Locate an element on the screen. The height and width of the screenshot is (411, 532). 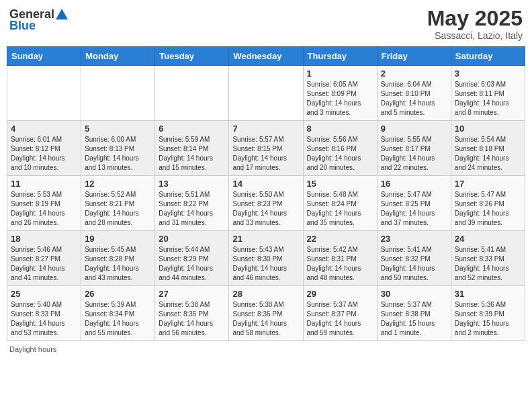
day-number: 14 is located at coordinates (266, 184).